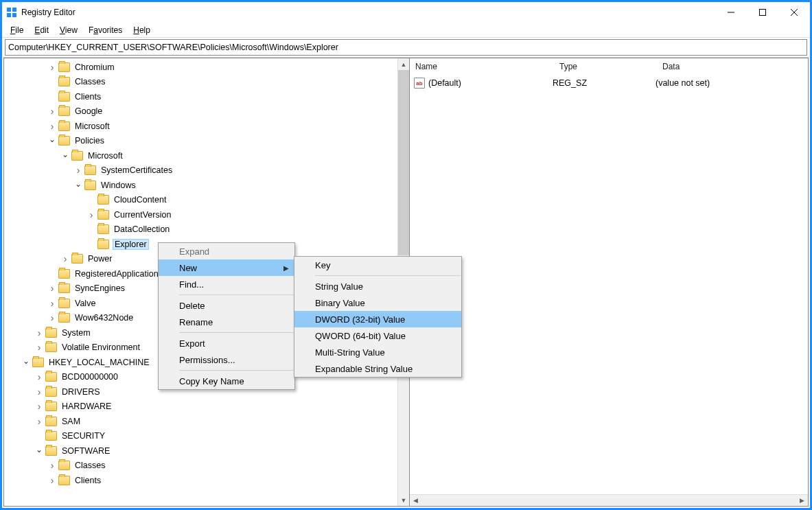  What do you see at coordinates (227, 251) in the screenshot?
I see `ctx-expand: Expand` at bounding box center [227, 251].